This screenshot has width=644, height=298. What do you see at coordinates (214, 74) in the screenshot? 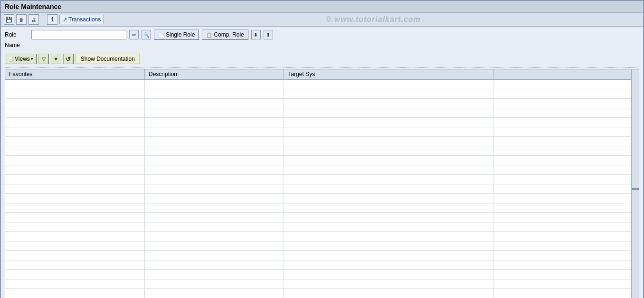
I see `col-description: Description` at bounding box center [214, 74].